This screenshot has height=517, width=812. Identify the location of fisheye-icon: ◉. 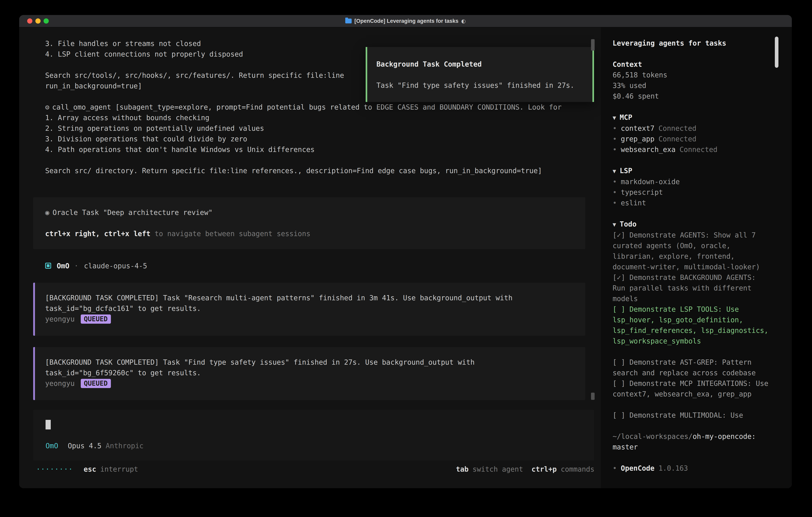
(47, 213).